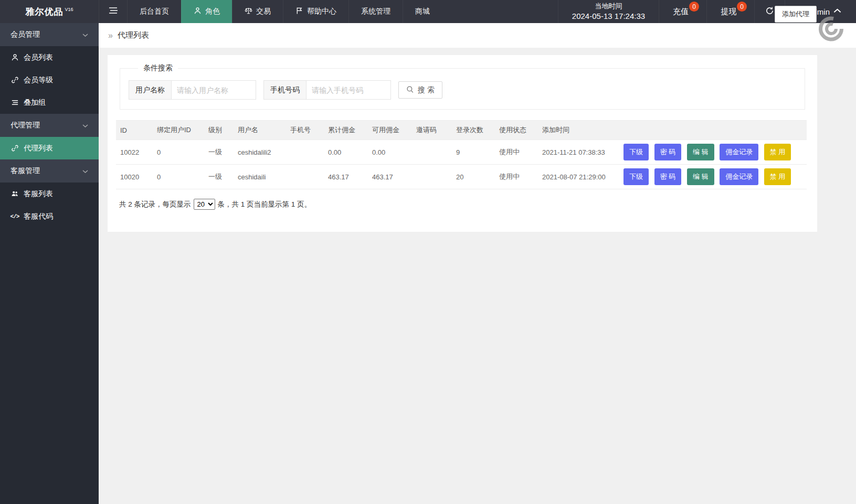  What do you see at coordinates (838, 12) in the screenshot?
I see `chevron-up-icon` at bounding box center [838, 12].